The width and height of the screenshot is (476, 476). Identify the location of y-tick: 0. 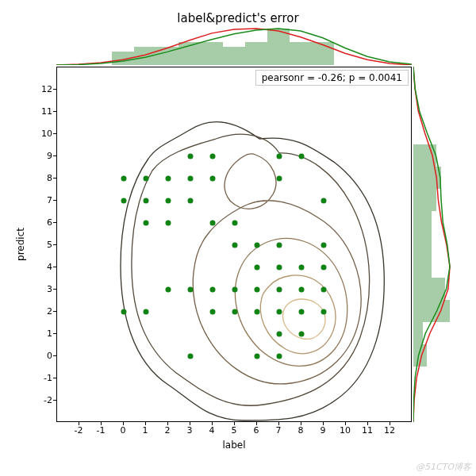
(49, 355).